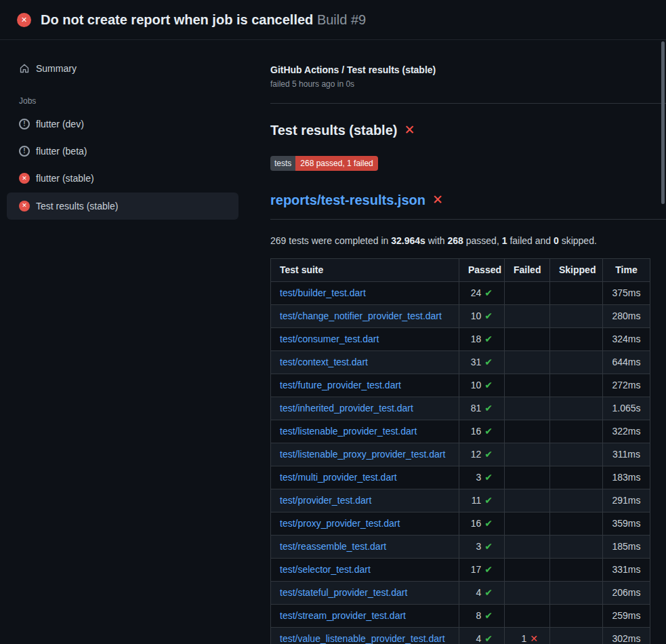 This screenshot has height=644, width=666. What do you see at coordinates (365, 454) in the screenshot?
I see `suite-cell: test/listenable_proxy_provider_test.dart` at bounding box center [365, 454].